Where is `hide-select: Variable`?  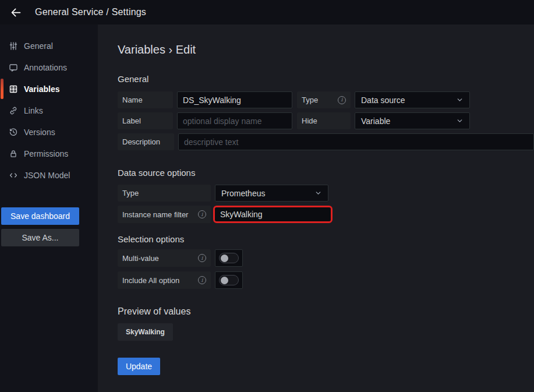 hide-select: Variable is located at coordinates (412, 121).